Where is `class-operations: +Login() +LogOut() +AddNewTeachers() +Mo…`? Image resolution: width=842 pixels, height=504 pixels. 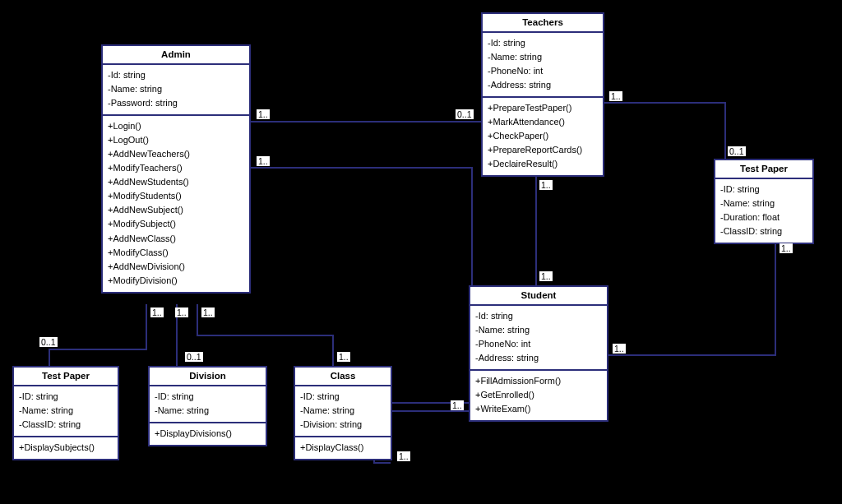 class-operations: +Login() +LogOut() +AddNewTeachers() +Mo… is located at coordinates (176, 204).